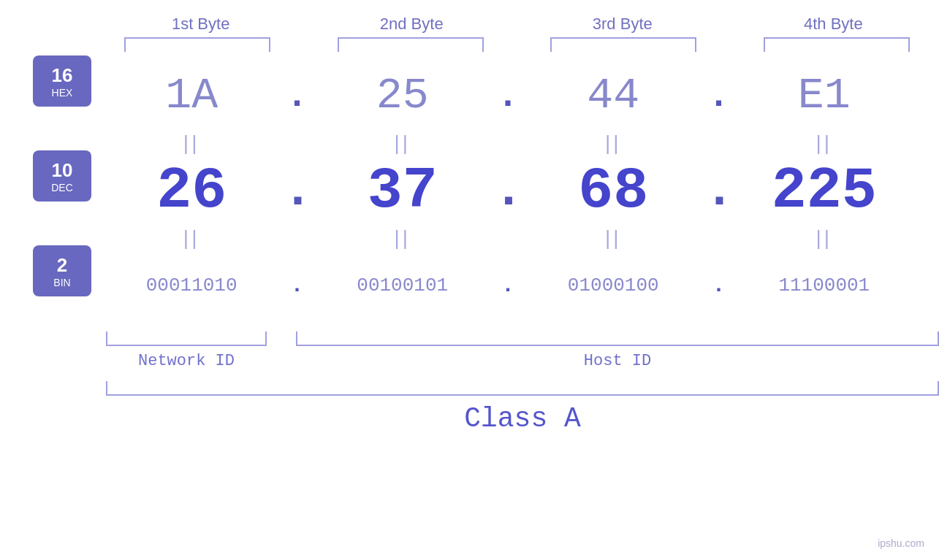  Describe the element at coordinates (517, 45) in the screenshot. I see `top-brackets` at that location.